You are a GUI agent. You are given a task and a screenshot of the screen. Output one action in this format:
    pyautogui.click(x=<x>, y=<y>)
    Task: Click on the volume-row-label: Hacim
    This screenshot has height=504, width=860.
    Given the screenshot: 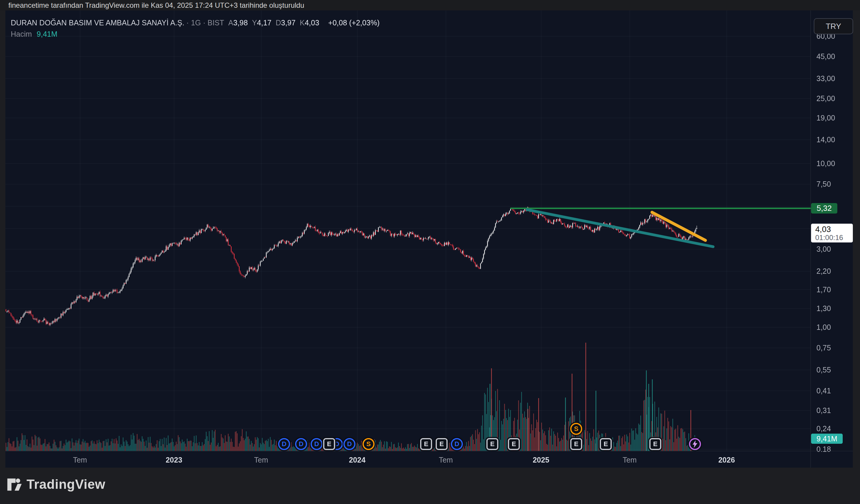 What is the action you would take?
    pyautogui.click(x=21, y=34)
    